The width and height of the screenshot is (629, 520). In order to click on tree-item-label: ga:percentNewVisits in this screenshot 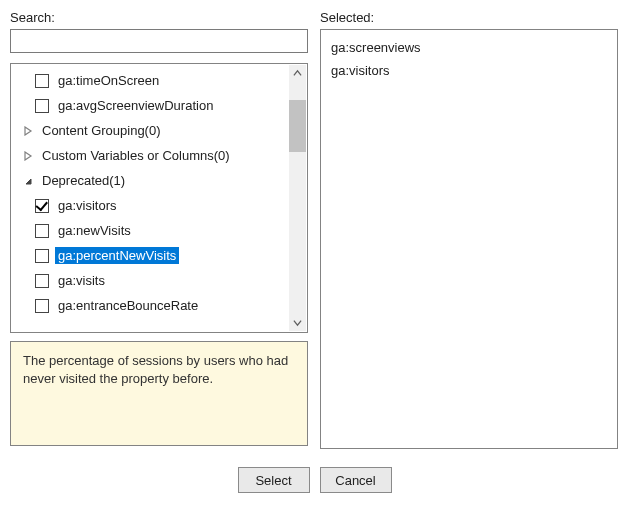, I will do `click(117, 256)`.